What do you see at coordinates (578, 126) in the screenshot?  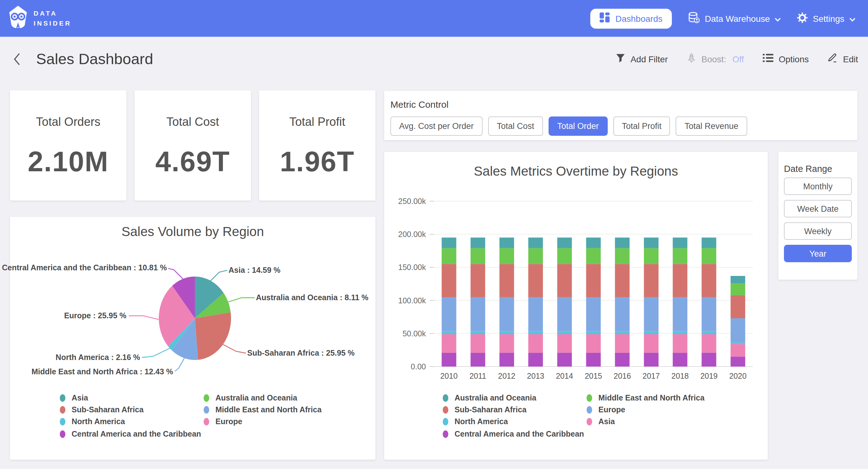 I see `metric-button-total-order: Total Order` at bounding box center [578, 126].